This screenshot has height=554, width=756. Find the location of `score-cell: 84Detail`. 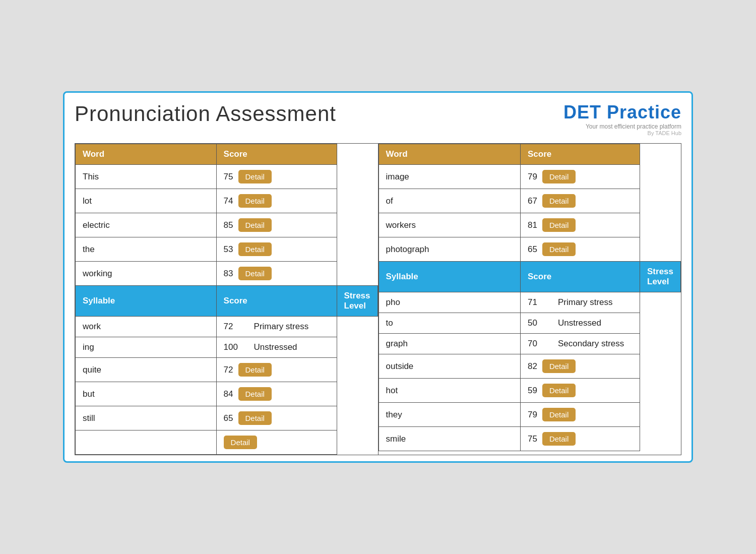

score-cell: 84Detail is located at coordinates (276, 394).